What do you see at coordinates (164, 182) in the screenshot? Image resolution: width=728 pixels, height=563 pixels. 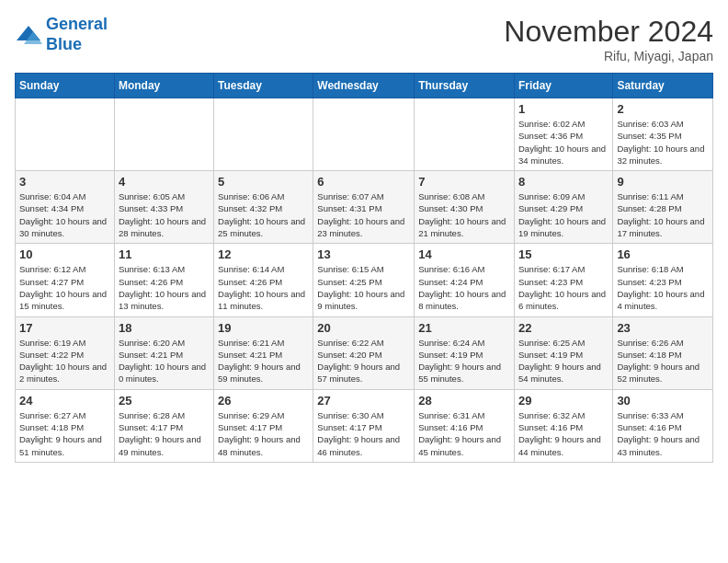 I see `day-number: 4` at bounding box center [164, 182].